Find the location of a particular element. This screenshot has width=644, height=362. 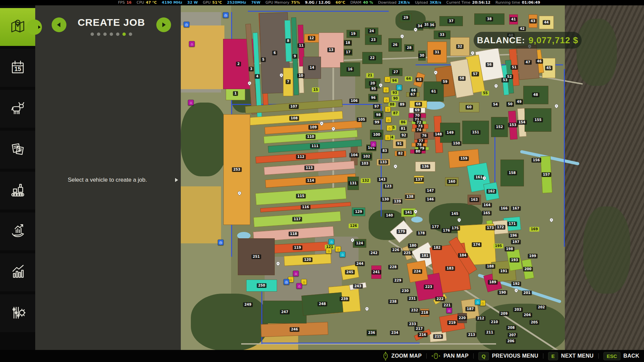

field-for-sale-badge: 55 is located at coordinates (485, 93).